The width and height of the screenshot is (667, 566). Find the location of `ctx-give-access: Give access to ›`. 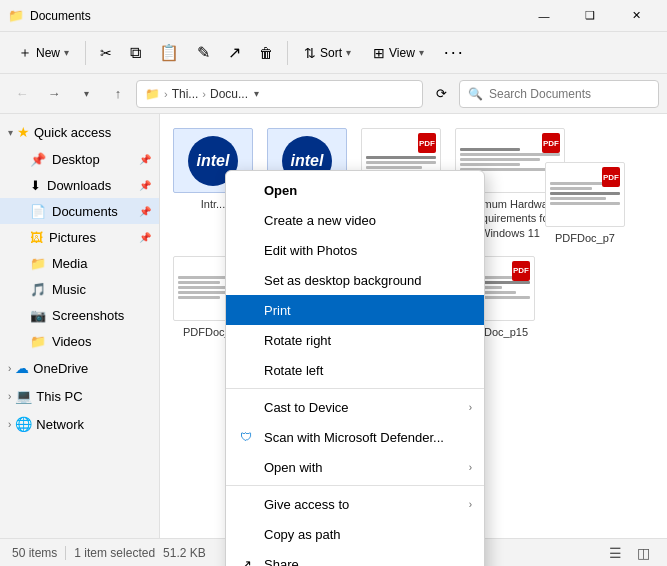

ctx-give-access: Give access to › is located at coordinates (355, 504).